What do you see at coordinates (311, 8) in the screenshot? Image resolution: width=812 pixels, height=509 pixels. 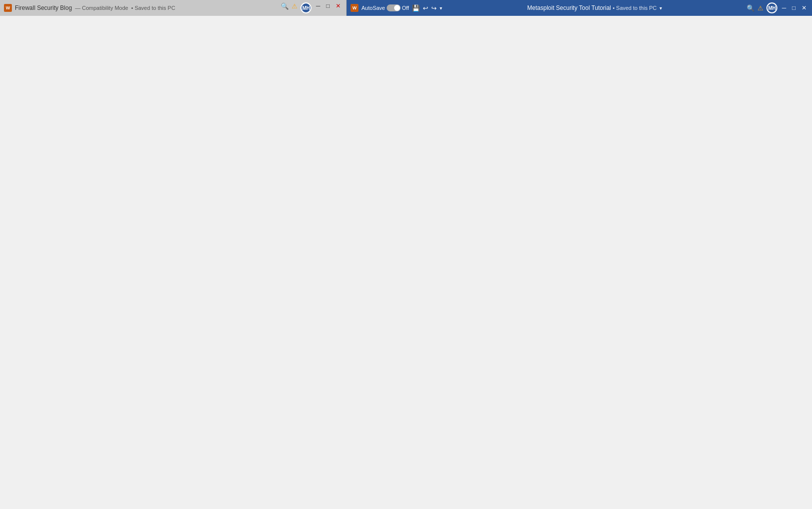 I see `left-title-controls: 🔍 ⚠ MH ─ □ ✕` at bounding box center [311, 8].